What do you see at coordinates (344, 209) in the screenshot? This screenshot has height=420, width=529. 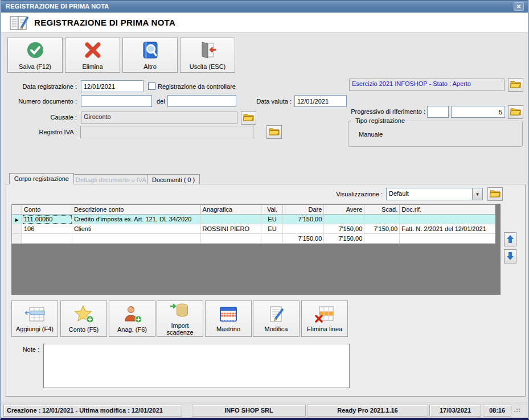 I see `col-avere: Avere` at bounding box center [344, 209].